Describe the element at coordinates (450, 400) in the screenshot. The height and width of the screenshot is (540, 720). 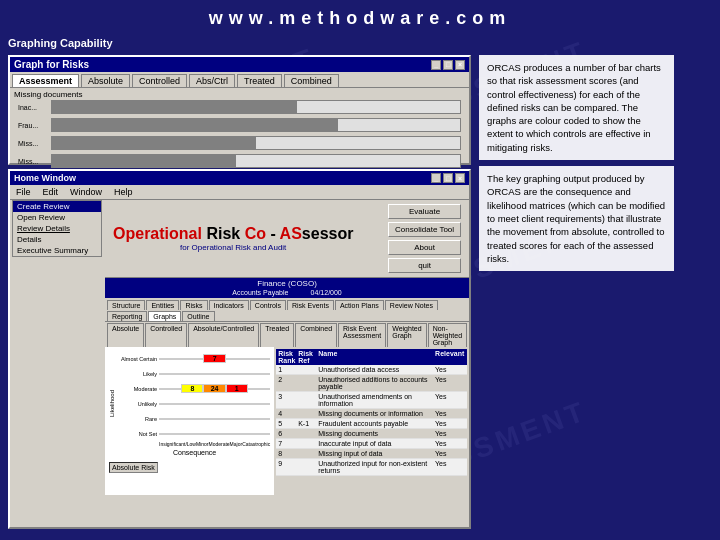
I see `relevant-3: Yes` at that location.